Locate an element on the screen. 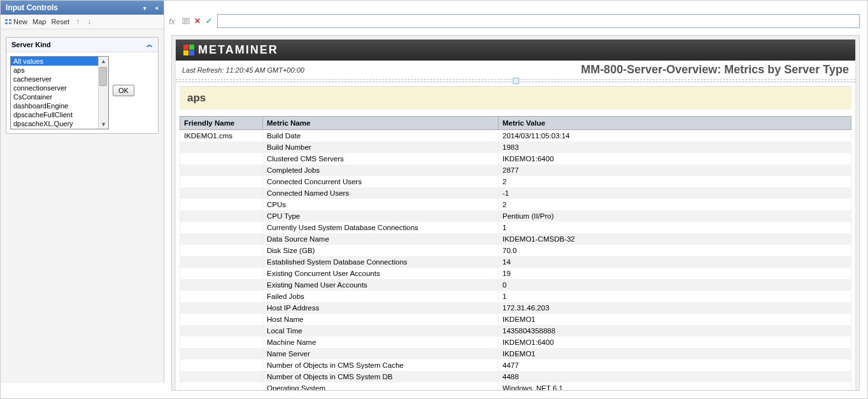 Image resolution: width=868 pixels, height=399 pixels. cell-metric-value: 14 is located at coordinates (675, 262).